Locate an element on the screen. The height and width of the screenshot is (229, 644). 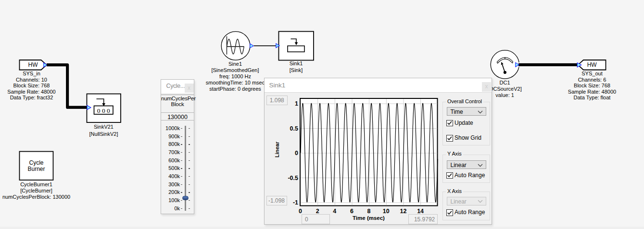
svg-text: SinkV21 is located at coordinates (104, 127).